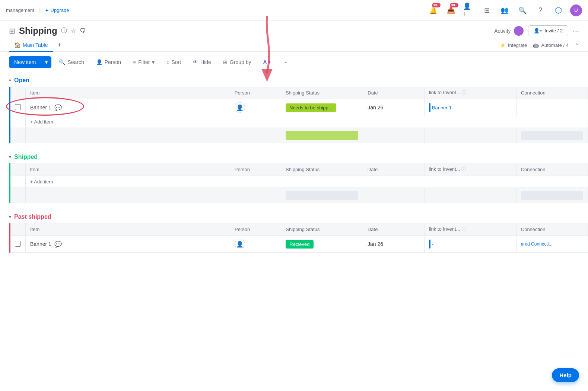 Image resolution: width=588 pixels, height=391 pixels. What do you see at coordinates (10, 217) in the screenshot?
I see `group-past-shipped-chevron: ▾` at bounding box center [10, 217].